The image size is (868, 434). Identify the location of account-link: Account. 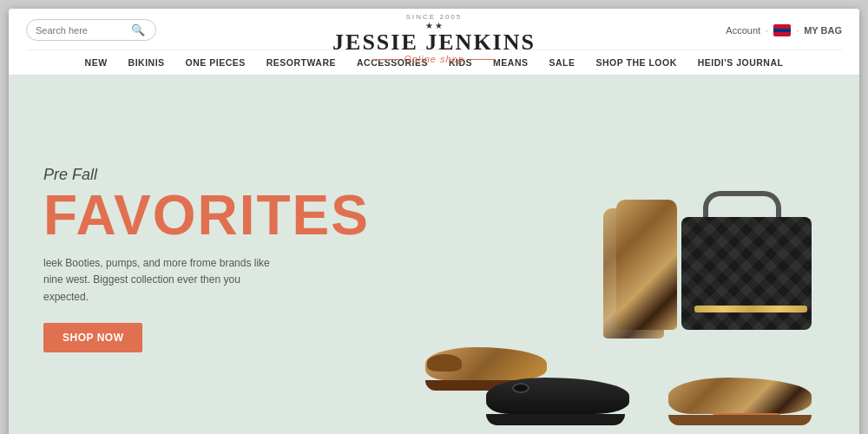
(743, 30).